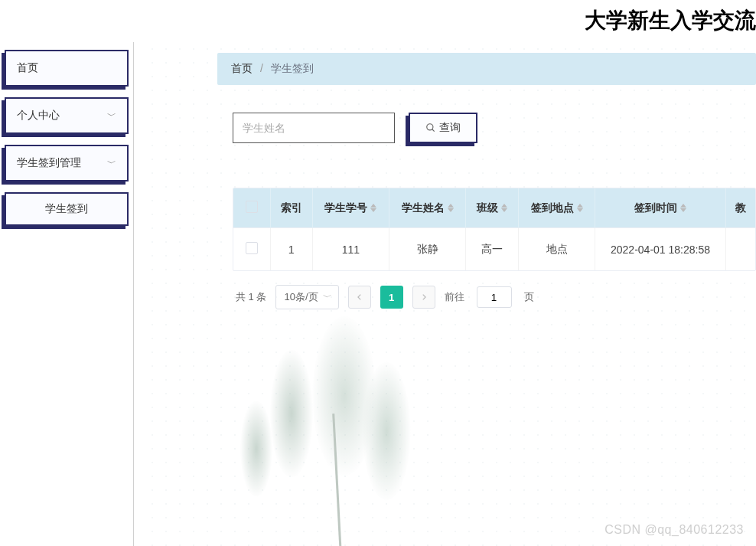  Describe the element at coordinates (350, 208) in the screenshot. I see `col-student-no: 学生学号` at that location.